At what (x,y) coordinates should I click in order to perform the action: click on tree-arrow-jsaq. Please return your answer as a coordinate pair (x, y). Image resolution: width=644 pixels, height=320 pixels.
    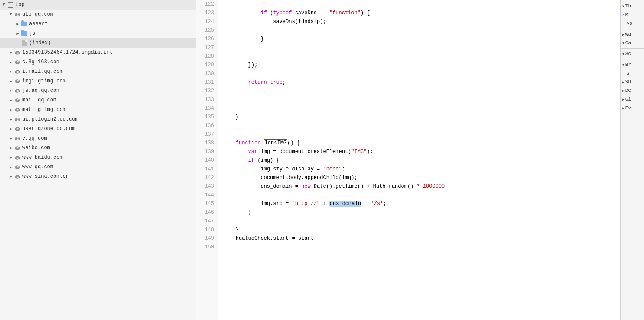
    Looking at the image, I should click on (11, 91).